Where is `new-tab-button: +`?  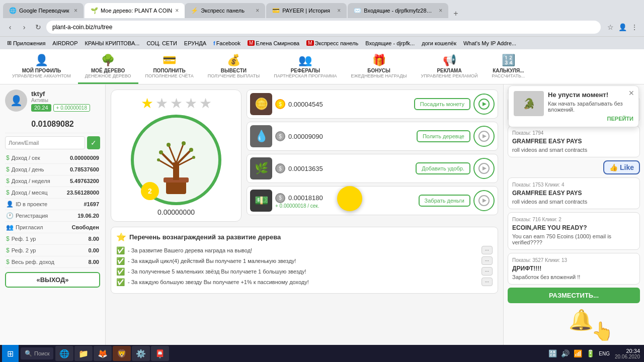 new-tab-button: + is located at coordinates (456, 14).